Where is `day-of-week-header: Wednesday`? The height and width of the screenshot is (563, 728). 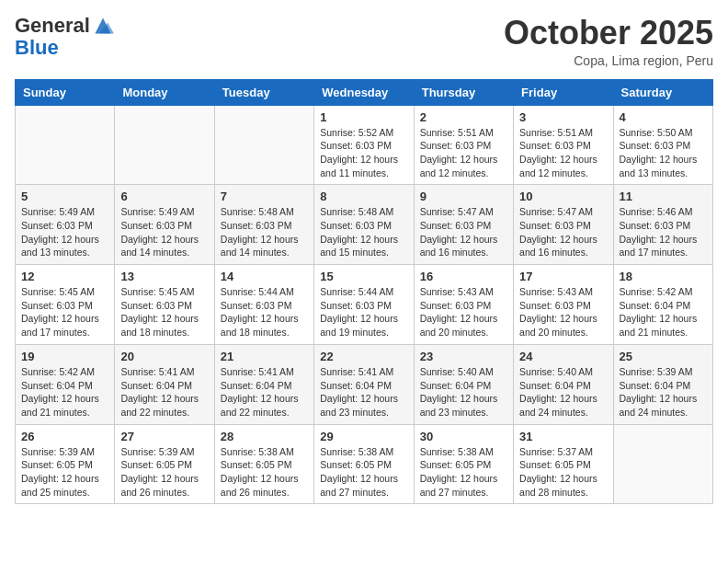
day-of-week-header: Wednesday is located at coordinates (364, 92).